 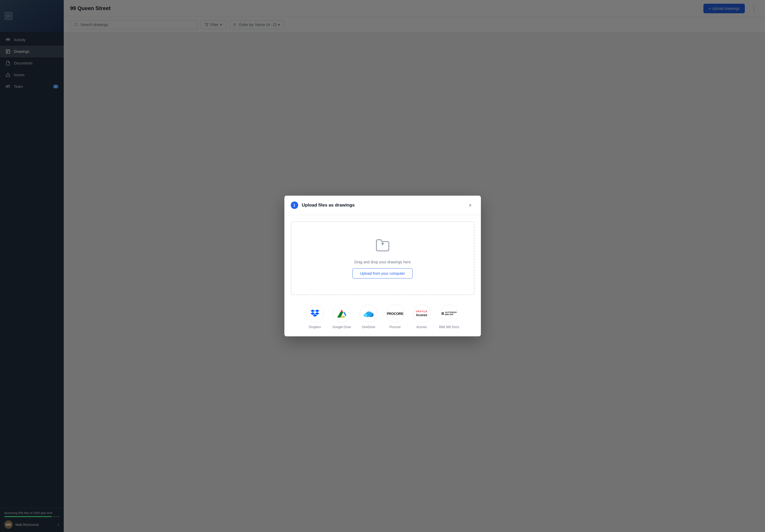 What do you see at coordinates (369, 327) in the screenshot?
I see `onedrive-label: OneDrive` at bounding box center [369, 327].